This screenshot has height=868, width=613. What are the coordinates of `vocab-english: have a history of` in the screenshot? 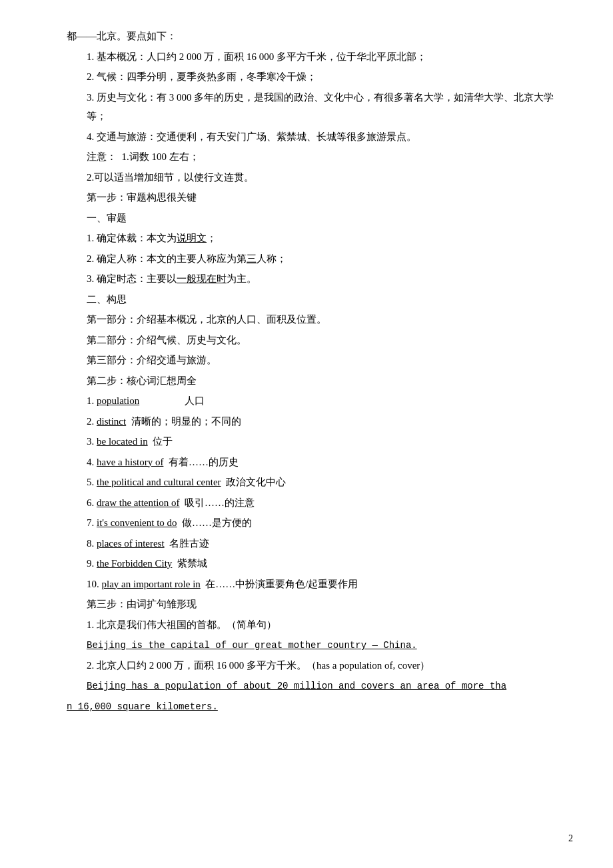 It's located at (130, 462).